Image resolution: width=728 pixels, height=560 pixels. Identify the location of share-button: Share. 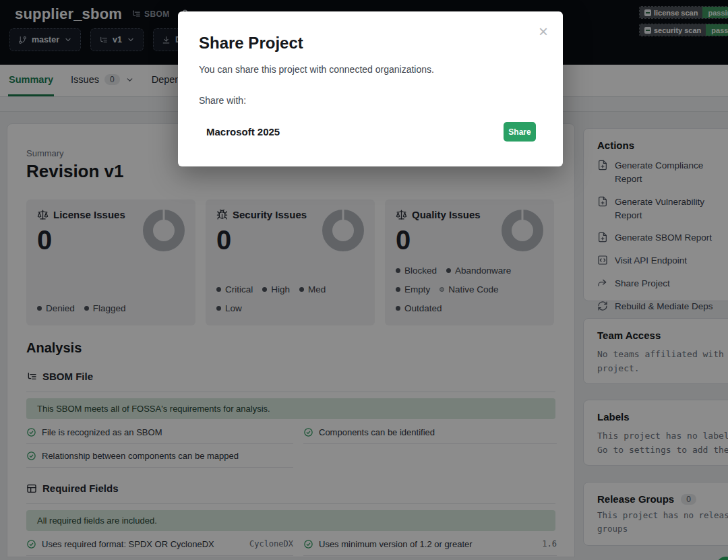
(520, 132).